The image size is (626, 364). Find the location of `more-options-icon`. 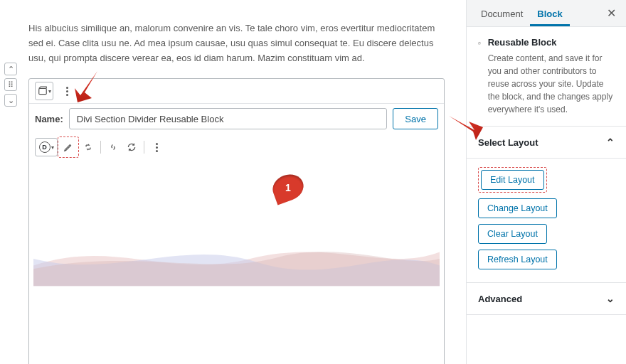

more-options-icon is located at coordinates (67, 91).